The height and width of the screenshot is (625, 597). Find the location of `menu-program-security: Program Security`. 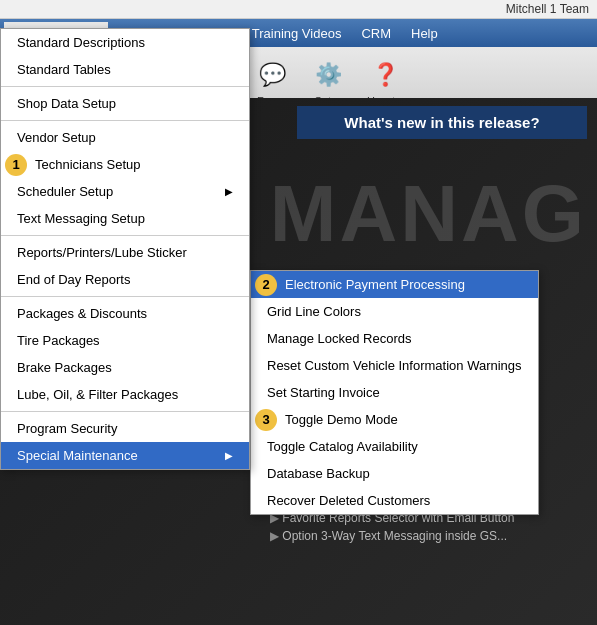

menu-program-security: Program Security is located at coordinates (125, 428).